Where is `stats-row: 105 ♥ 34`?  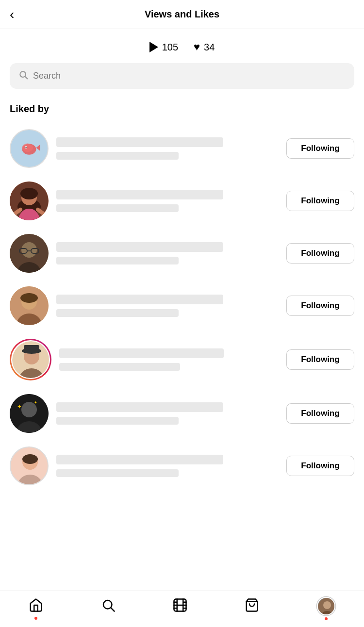 stats-row: 105 ♥ 34 is located at coordinates (182, 46).